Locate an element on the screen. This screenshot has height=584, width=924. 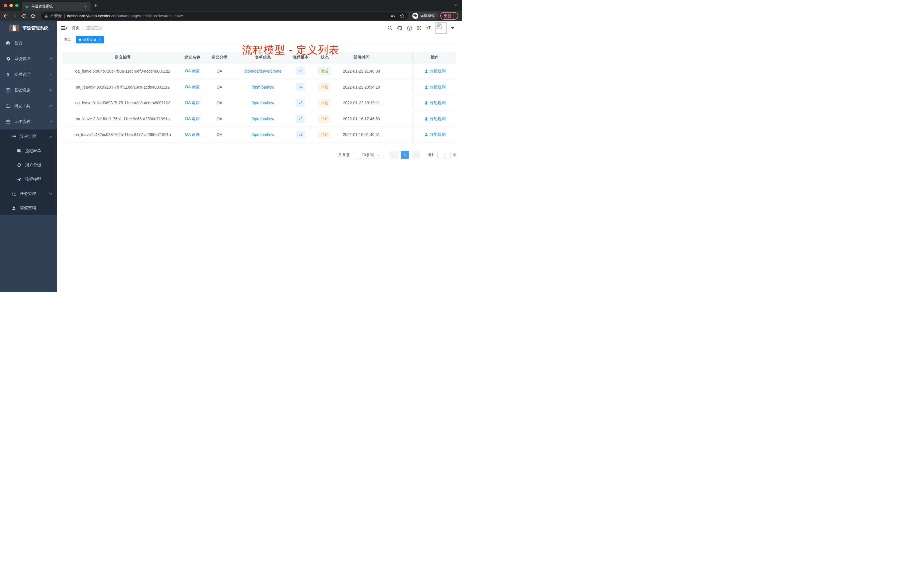
tab-title: 芋道管理系统 is located at coordinates (58, 6).